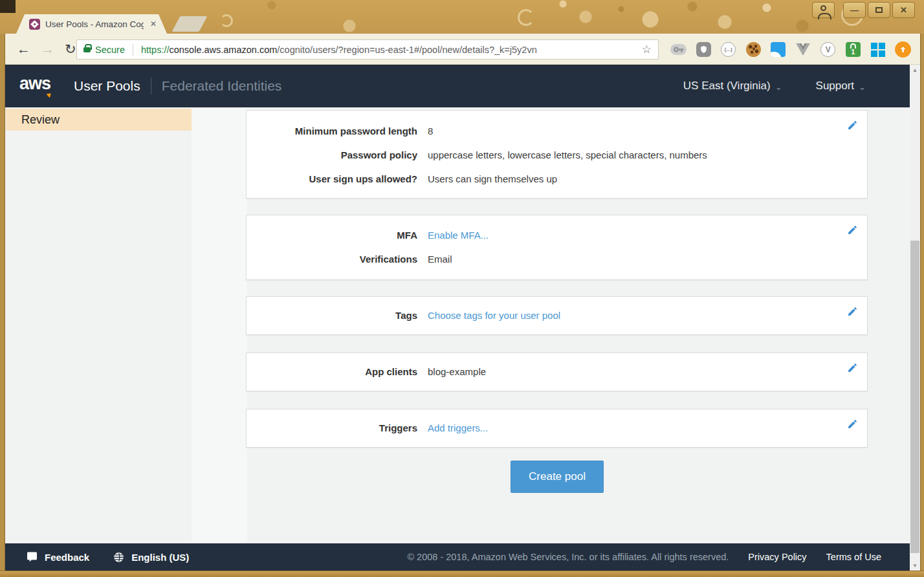 The width and height of the screenshot is (924, 577). Describe the element at coordinates (647, 49) in the screenshot. I see `bookmark-star-icon: ☆` at that location.